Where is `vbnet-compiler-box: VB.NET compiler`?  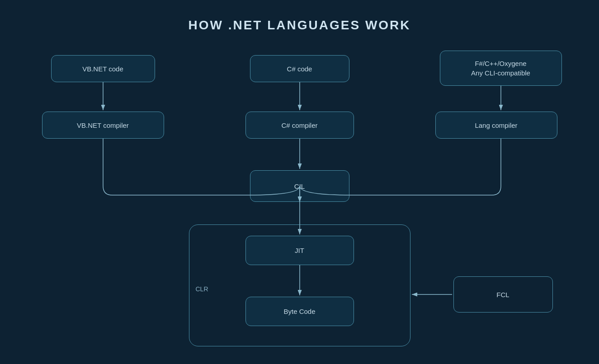 vbnet-compiler-box: VB.NET compiler is located at coordinates (103, 125).